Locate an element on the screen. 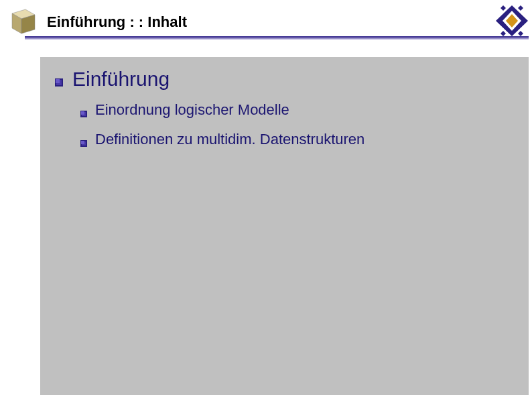  diamond-logo-icon is located at coordinates (512, 21).